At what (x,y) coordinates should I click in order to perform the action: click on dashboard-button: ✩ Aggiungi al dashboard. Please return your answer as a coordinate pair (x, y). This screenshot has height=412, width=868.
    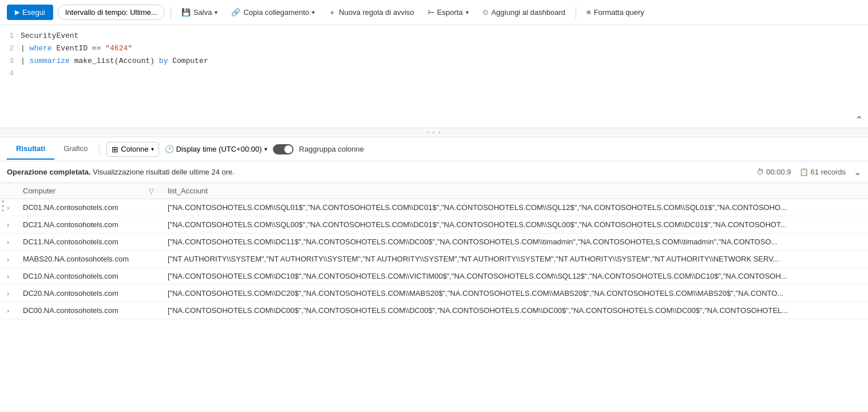
    Looking at the image, I should click on (524, 13).